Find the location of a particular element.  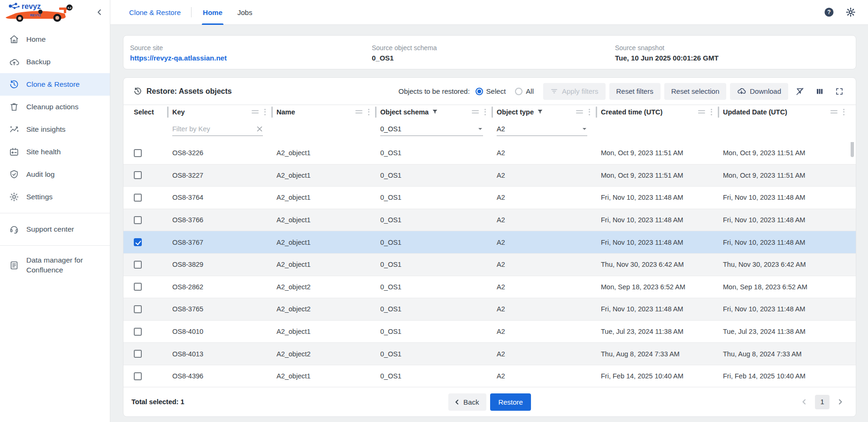

sidebar-item-label: Support center is located at coordinates (50, 229).